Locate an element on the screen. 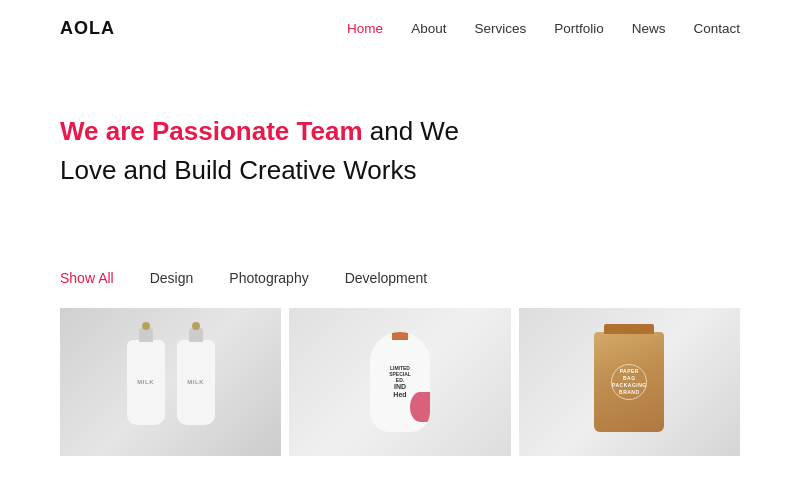 This screenshot has width=800, height=500. milk-bottle-1: MILK is located at coordinates (146, 382).